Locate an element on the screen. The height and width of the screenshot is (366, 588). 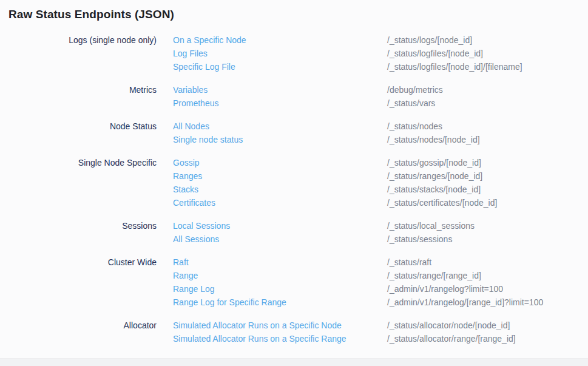
paths-column: /debug/metrics/_status/vars is located at coordinates (488, 97).